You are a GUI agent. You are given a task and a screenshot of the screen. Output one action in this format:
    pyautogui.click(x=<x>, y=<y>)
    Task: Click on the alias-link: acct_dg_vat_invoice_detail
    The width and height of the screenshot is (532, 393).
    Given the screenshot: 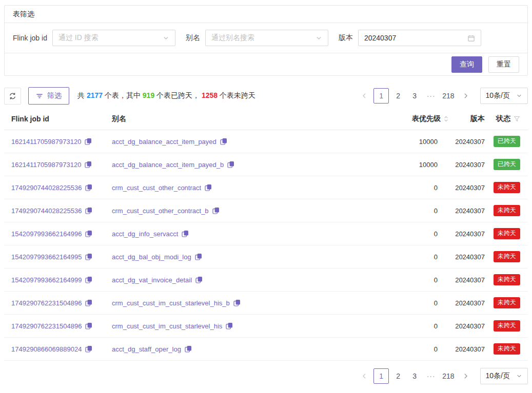 What is the action you would take?
    pyautogui.click(x=152, y=280)
    